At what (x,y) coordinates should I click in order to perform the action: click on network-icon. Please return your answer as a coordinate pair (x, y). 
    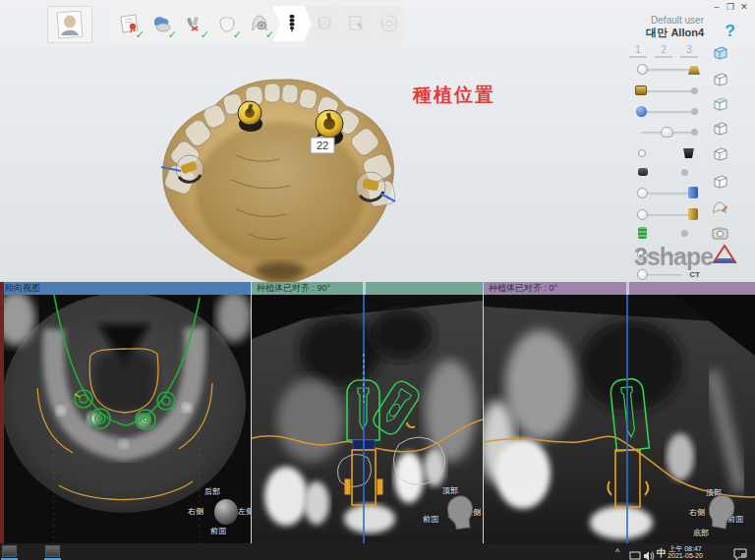
    Looking at the image, I should click on (635, 554).